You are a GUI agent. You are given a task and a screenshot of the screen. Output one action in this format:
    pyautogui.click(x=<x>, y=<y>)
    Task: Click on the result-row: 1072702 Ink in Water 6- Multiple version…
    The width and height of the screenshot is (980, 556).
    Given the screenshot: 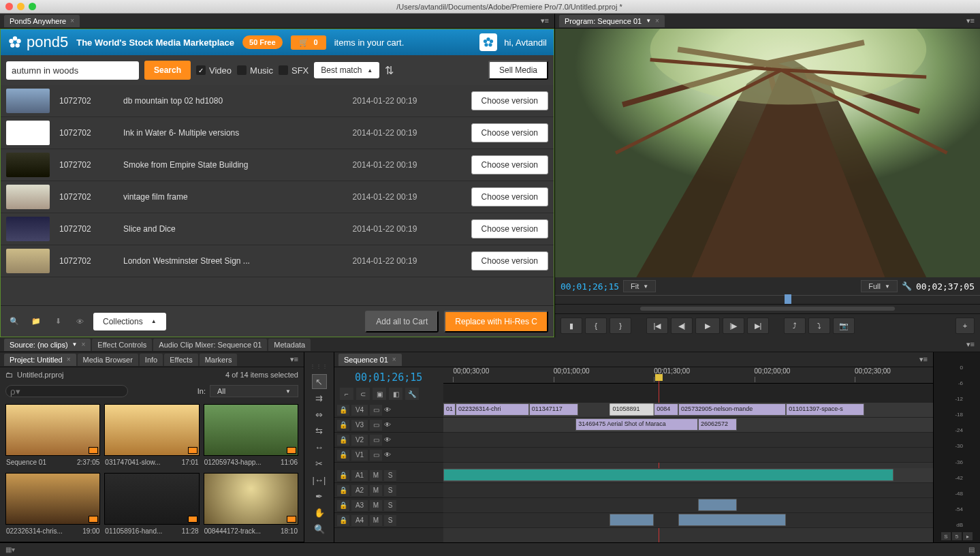 What is the action you would take?
    pyautogui.click(x=277, y=134)
    